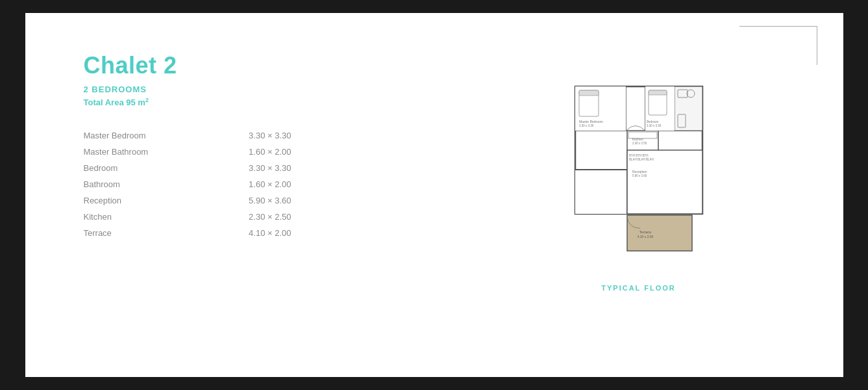  What do you see at coordinates (102, 185) in the screenshot?
I see `room-name: Bathroom` at bounding box center [102, 185].